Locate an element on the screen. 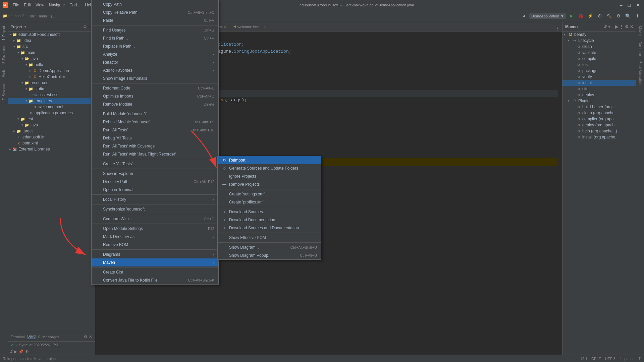 This screenshot has width=644, height=362. menu-file: File is located at coordinates (16, 5).